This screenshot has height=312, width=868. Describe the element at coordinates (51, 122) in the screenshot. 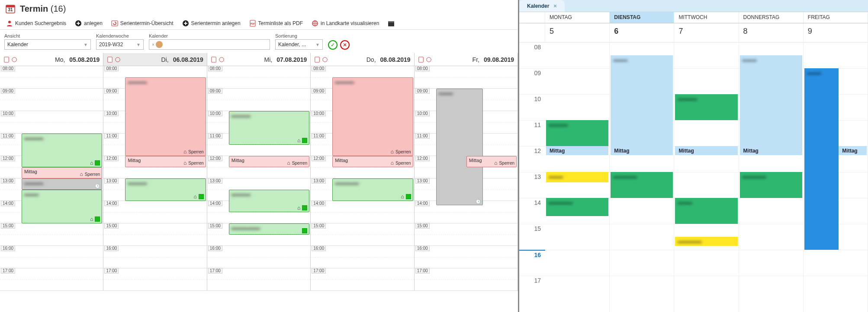

I see `hour-row: 10:00` at that location.